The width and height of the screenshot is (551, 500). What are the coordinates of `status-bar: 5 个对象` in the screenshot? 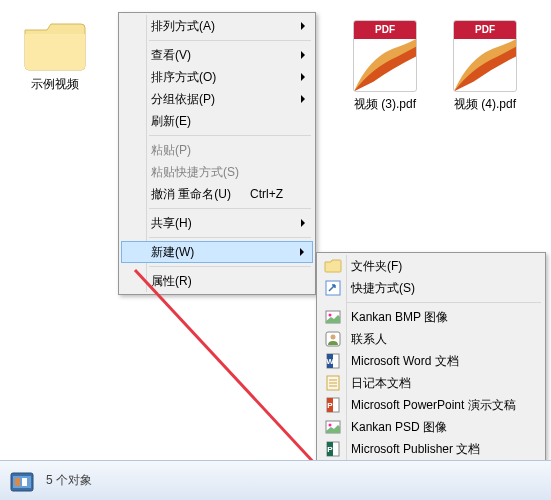 It's located at (276, 480).